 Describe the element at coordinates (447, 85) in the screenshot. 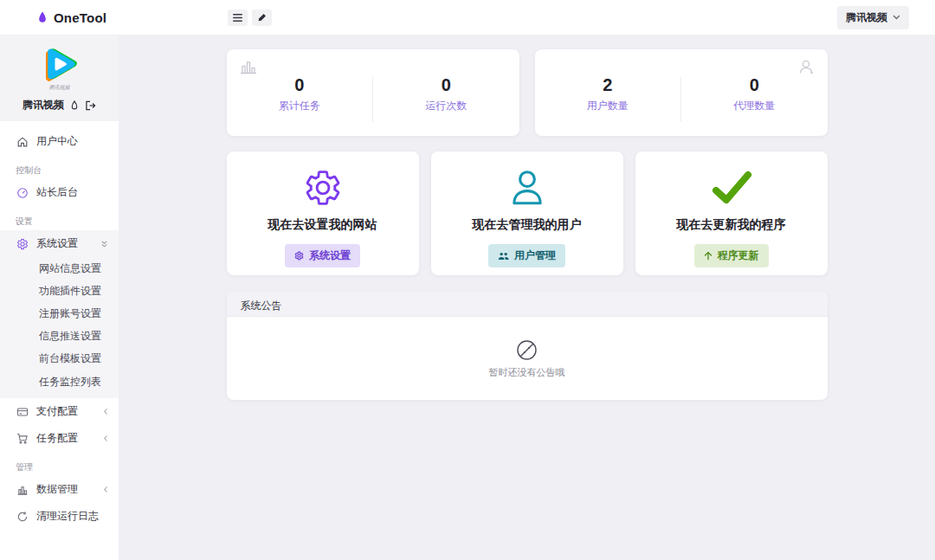

I see `stat-value: 0` at that location.